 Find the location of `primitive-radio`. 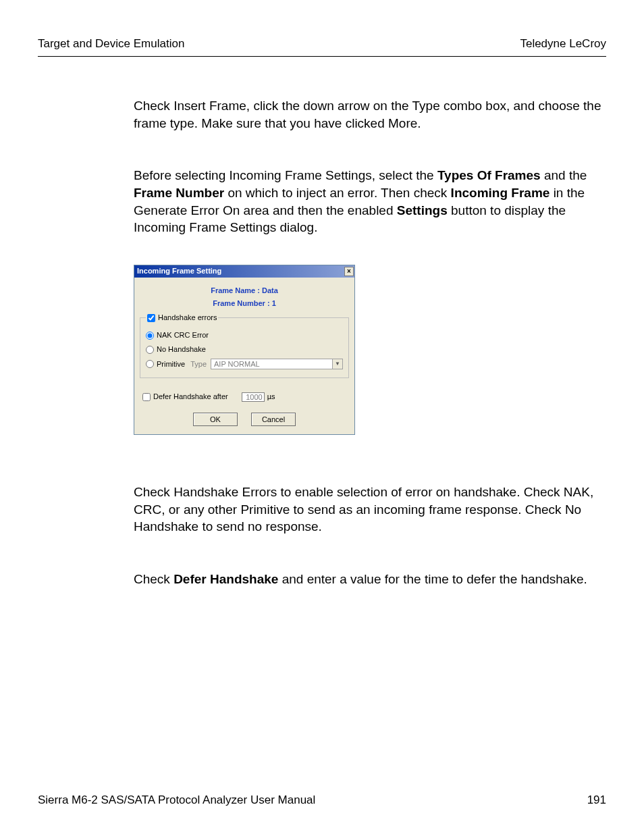

primitive-radio is located at coordinates (150, 364).